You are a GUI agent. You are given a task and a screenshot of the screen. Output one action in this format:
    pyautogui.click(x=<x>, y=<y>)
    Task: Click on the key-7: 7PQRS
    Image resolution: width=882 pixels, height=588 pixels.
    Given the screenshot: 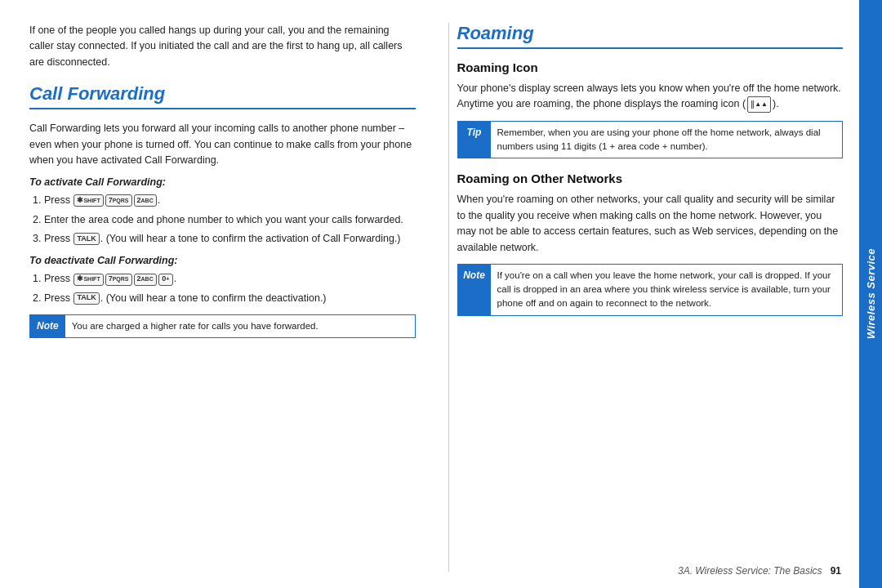 What is the action you would take?
    pyautogui.click(x=119, y=201)
    